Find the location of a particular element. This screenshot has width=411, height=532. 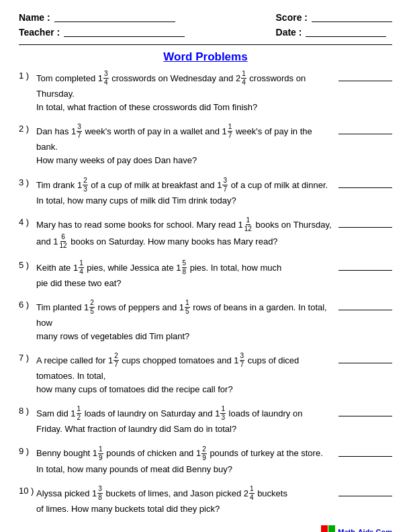

problem-number: 8 ) is located at coordinates (28, 411).